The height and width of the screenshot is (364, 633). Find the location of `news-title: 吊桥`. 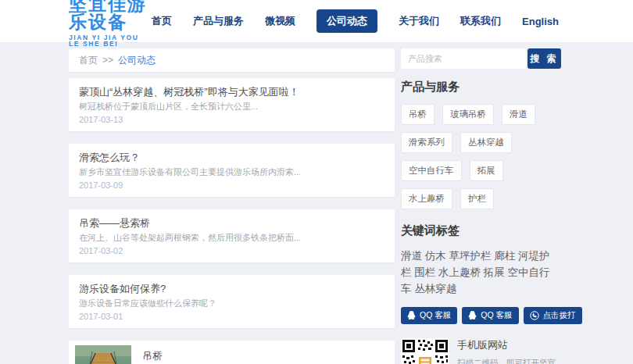

news-title: 吊桥 is located at coordinates (263, 356).